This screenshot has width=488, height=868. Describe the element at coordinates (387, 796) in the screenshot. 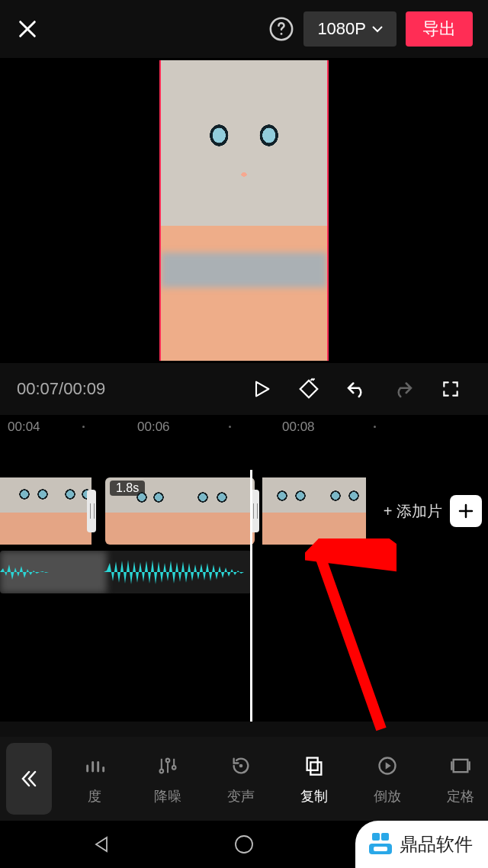

I see `tool-label: 倒放` at that location.